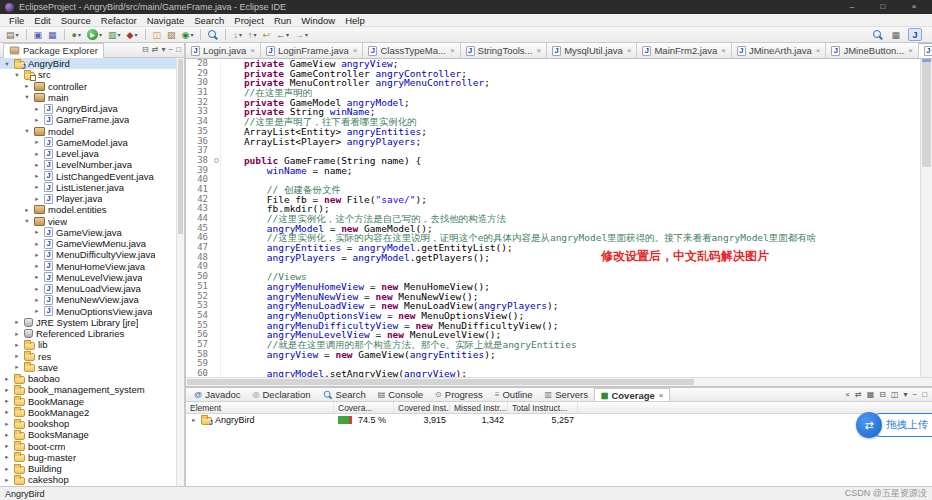  Describe the element at coordinates (318, 20) in the screenshot. I see `menu-window: Window` at that location.